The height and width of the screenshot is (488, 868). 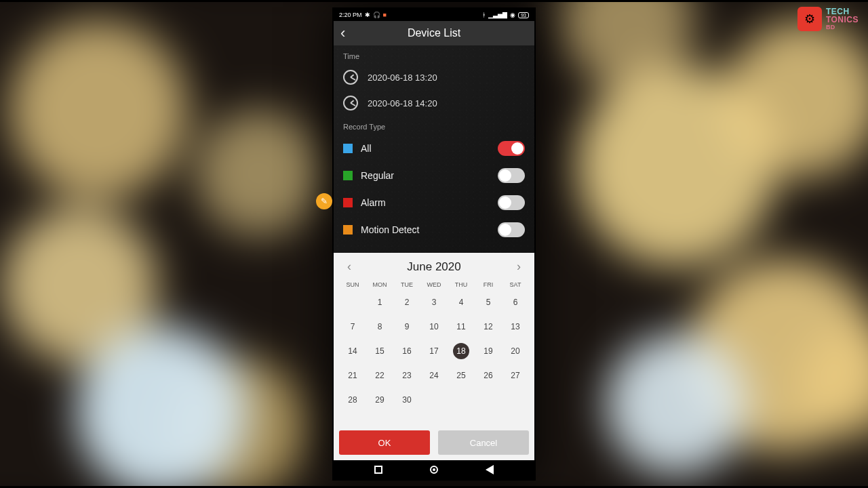 I want to click on back-nav-button, so click(x=490, y=470).